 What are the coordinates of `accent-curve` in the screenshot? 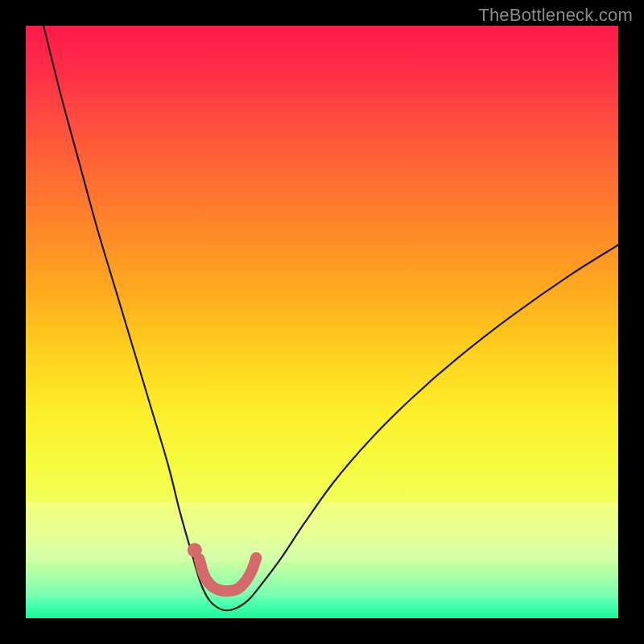 It's located at (229, 575).